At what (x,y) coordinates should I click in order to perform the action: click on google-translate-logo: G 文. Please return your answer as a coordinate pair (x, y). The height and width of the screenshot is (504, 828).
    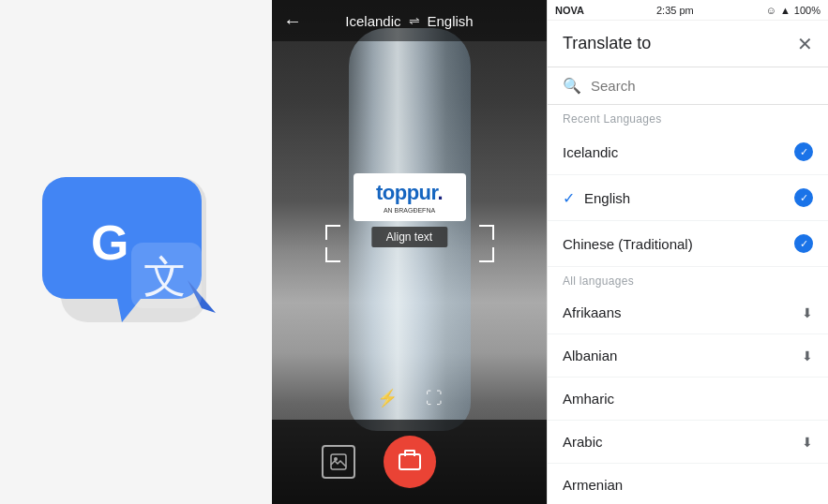
    Looking at the image, I should click on (136, 252).